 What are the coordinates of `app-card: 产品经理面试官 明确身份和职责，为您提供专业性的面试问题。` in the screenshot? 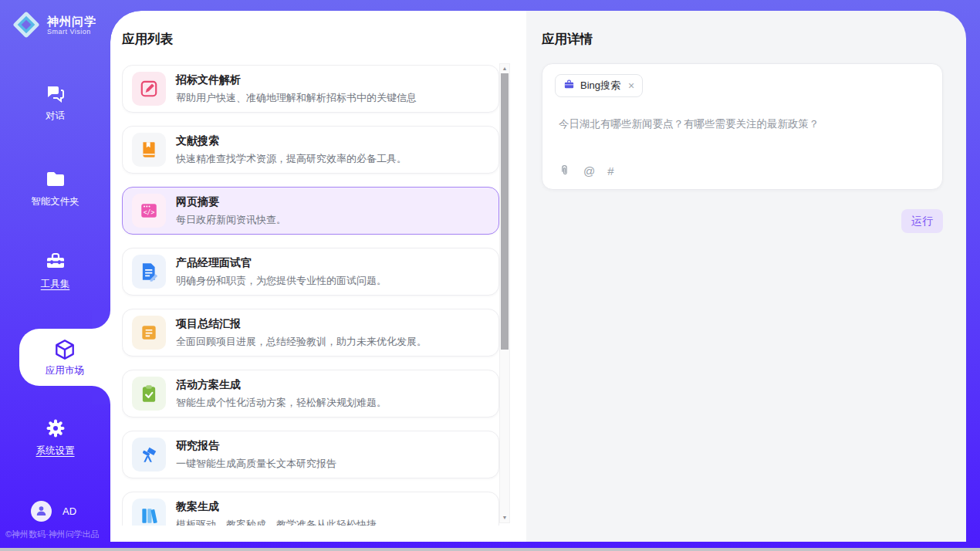 It's located at (310, 272).